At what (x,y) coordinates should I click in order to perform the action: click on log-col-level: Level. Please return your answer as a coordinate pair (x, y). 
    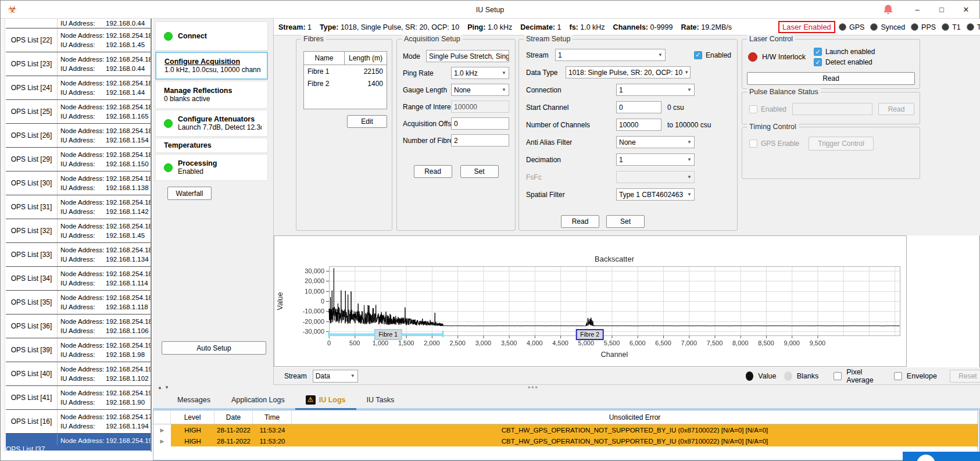
    Looking at the image, I should click on (193, 417).